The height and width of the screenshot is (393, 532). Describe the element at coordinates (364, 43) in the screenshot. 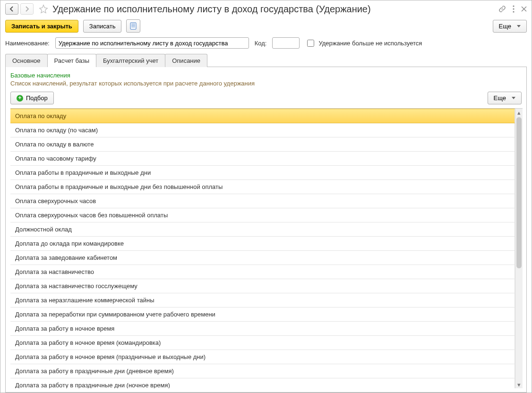

I see `unused-checkbox-wrap: Удержание больше не используется` at that location.